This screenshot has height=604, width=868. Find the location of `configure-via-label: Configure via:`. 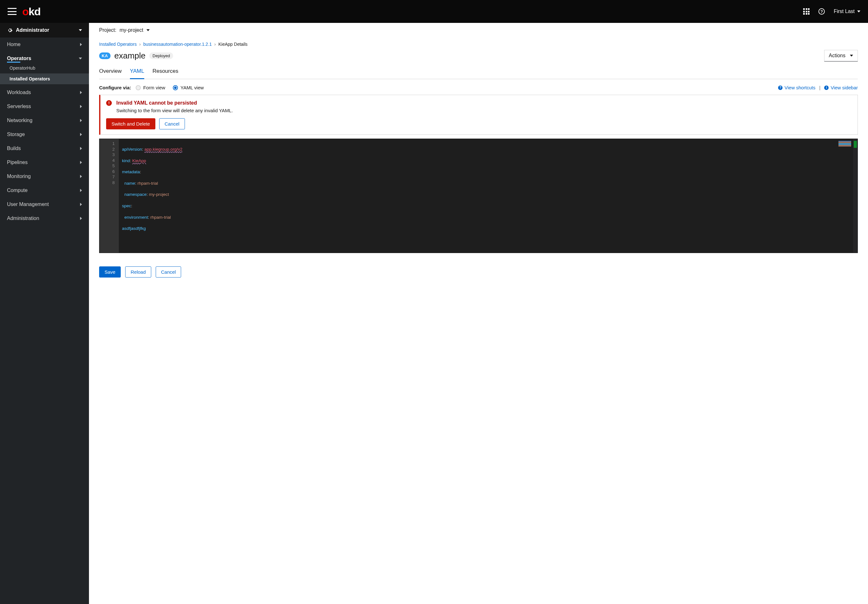

configure-via-label: Configure via: is located at coordinates (115, 88).